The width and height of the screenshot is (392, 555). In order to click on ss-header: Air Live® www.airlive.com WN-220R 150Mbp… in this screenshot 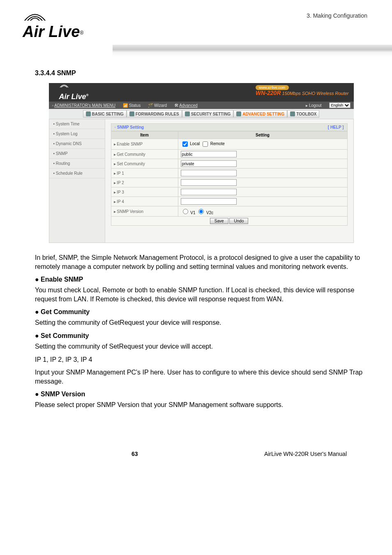, I will do `click(201, 92)`.